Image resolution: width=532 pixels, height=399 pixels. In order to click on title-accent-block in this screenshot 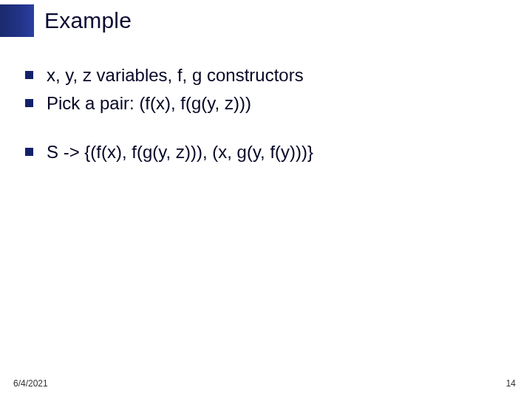, I will do `click(17, 21)`.